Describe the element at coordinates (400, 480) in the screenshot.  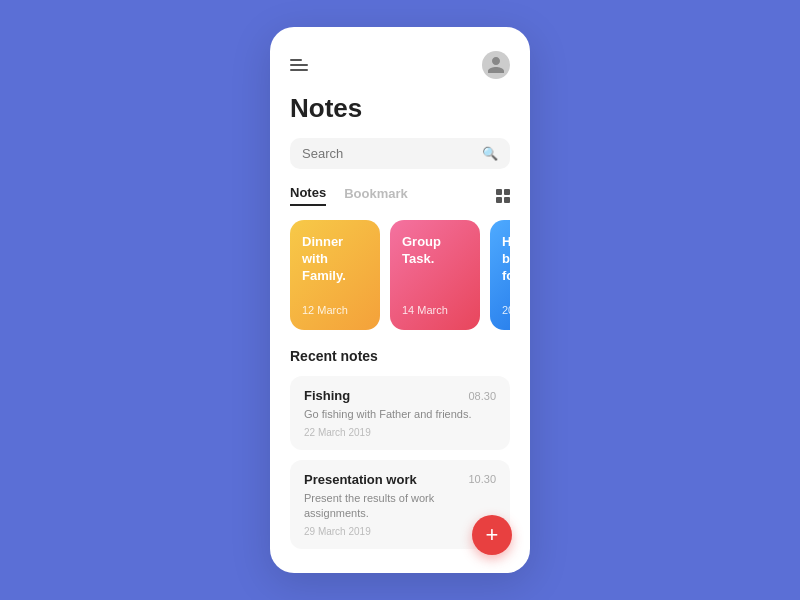
I see `recent-item-header: Presentation work 10.30` at that location.